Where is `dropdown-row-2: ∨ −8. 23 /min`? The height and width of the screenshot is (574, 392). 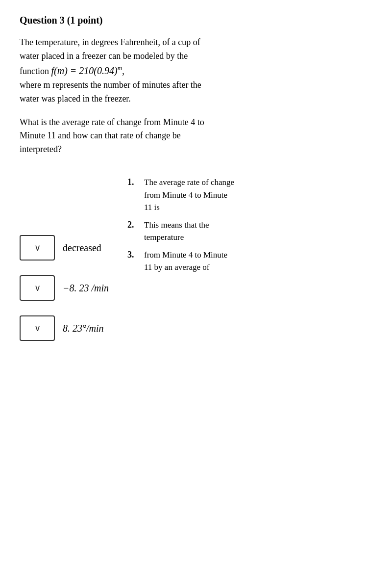
dropdown-row-2: ∨ −8. 23 /min is located at coordinates (69, 288).